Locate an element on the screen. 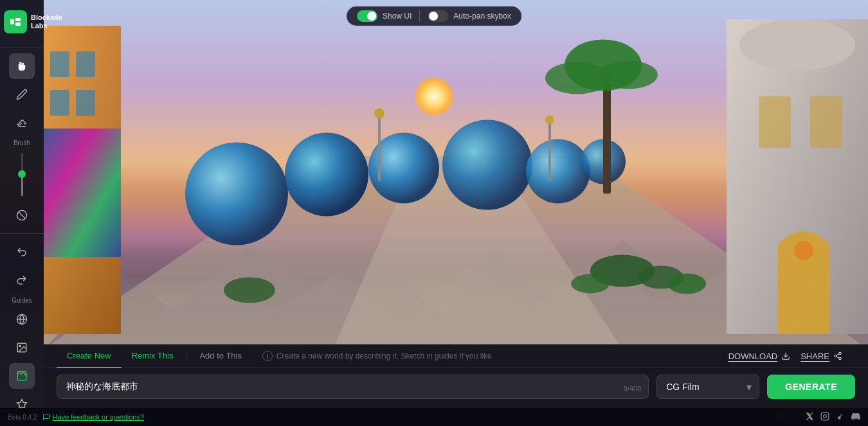 Image resolution: width=868 pixels, height=426 pixels. globe-guide-button is located at coordinates (22, 319).